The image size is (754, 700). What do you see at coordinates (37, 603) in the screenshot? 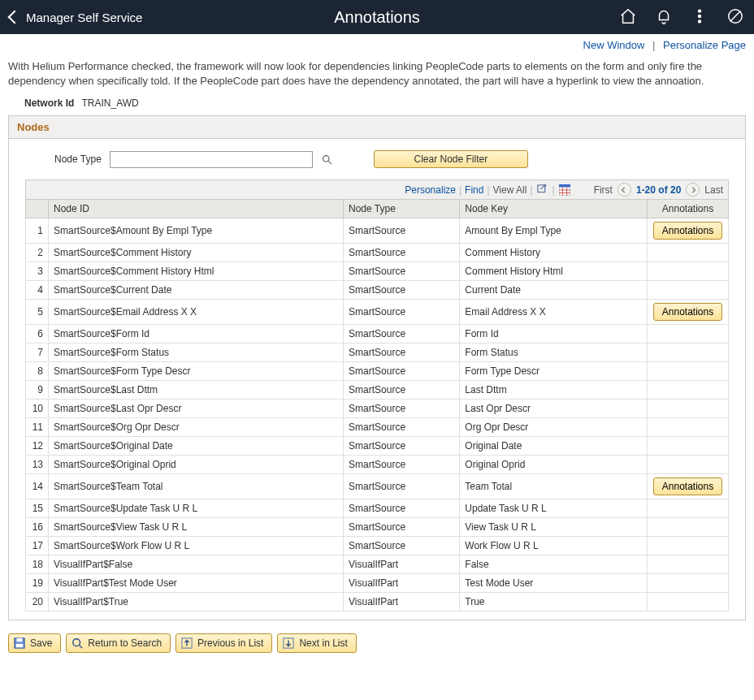
I see `row-num: 20` at bounding box center [37, 603].